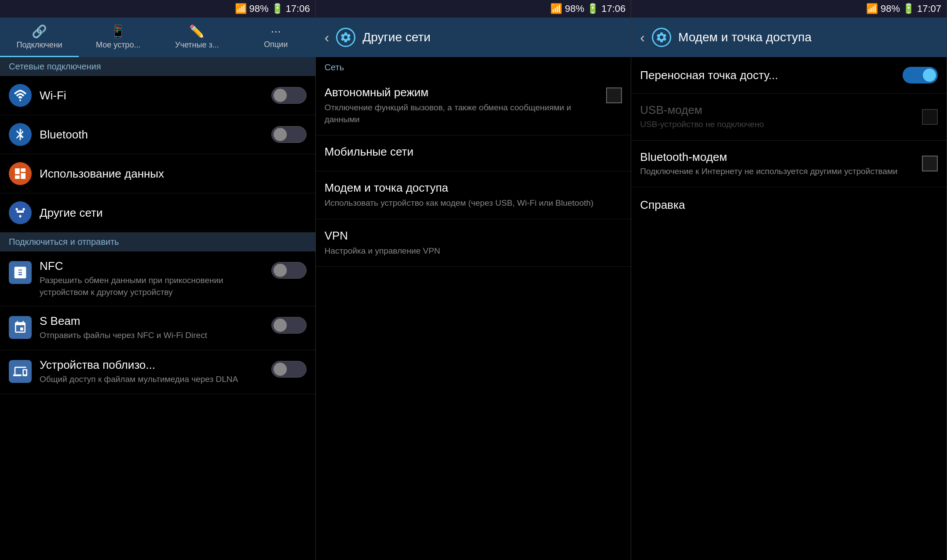 The width and height of the screenshot is (947, 560). What do you see at coordinates (157, 174) in the screenshot?
I see `data-usage-item: Использование данных` at bounding box center [157, 174].